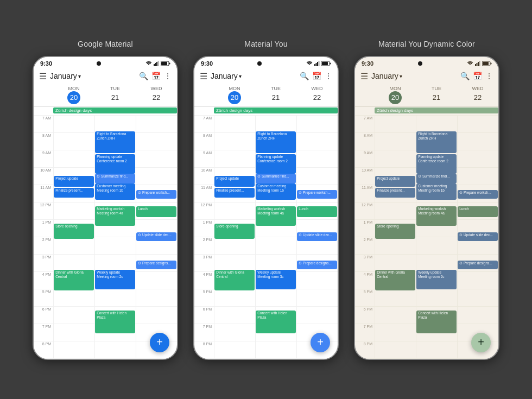  What do you see at coordinates (74, 96) in the screenshot?
I see `day-header-0: MON20` at bounding box center [74, 96].